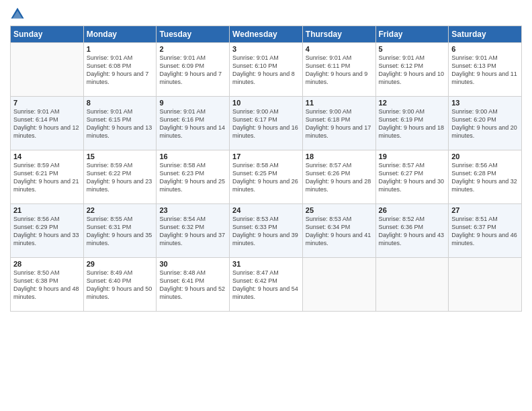  I want to click on day-number: 12, so click(412, 103).